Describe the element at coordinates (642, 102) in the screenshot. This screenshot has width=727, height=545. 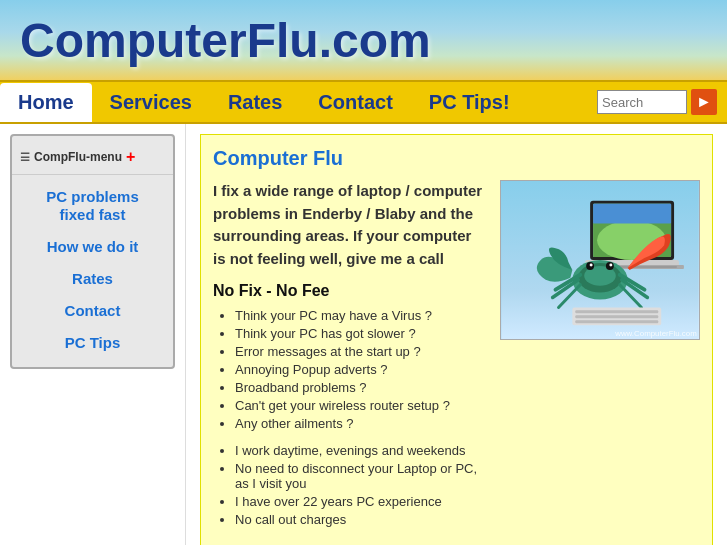
I see `search-input` at that location.